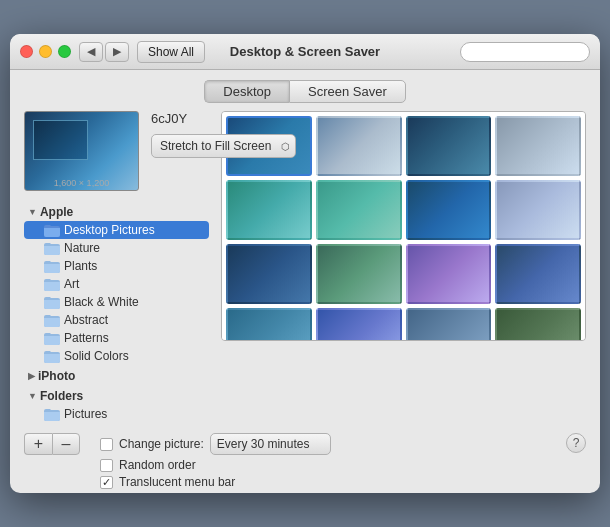 This screenshot has width=610, height=527. Describe the element at coordinates (52, 320) in the screenshot. I see `folder-icon-abstract` at that location.